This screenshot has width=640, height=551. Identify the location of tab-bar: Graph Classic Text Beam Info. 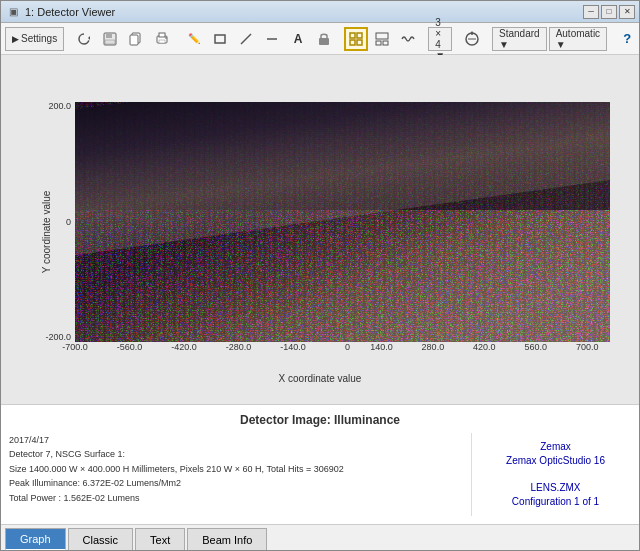
(320, 537).